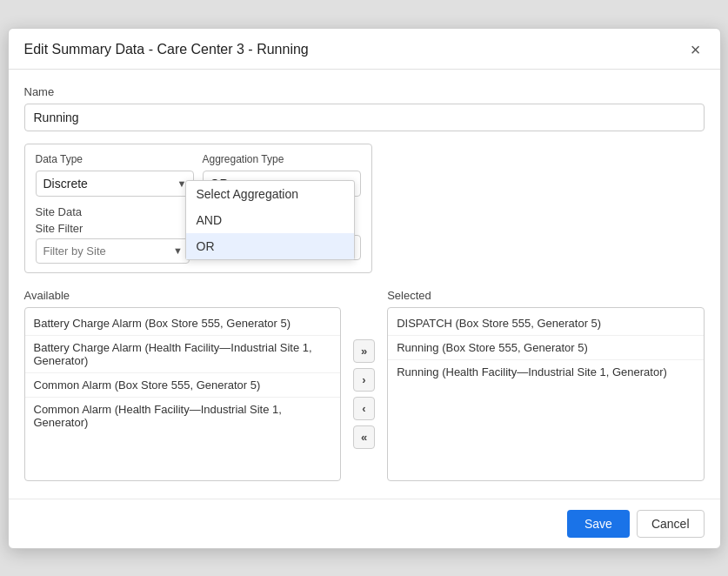  Describe the element at coordinates (113, 251) in the screenshot. I see `filter-by-site-wrapper: ▼` at that location.